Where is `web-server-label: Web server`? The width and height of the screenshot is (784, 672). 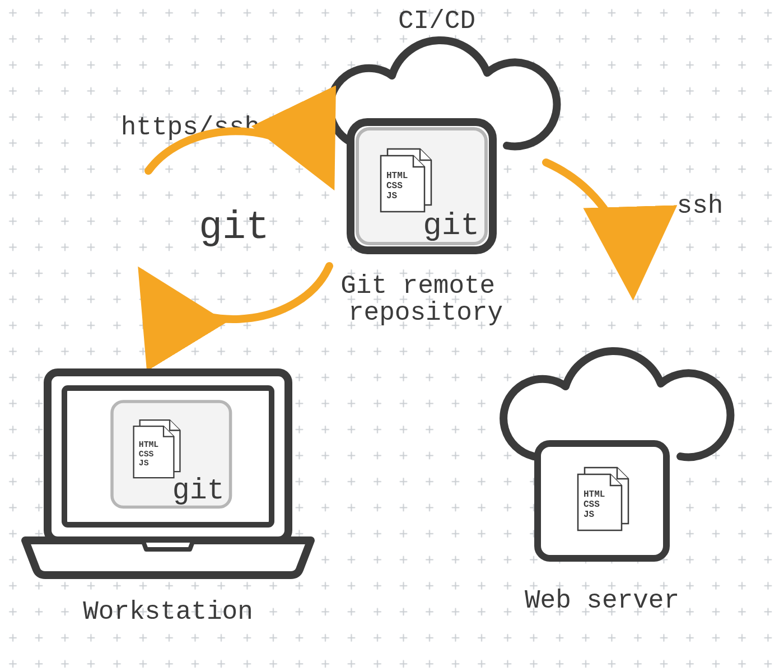
web-server-label: Web server is located at coordinates (602, 601).